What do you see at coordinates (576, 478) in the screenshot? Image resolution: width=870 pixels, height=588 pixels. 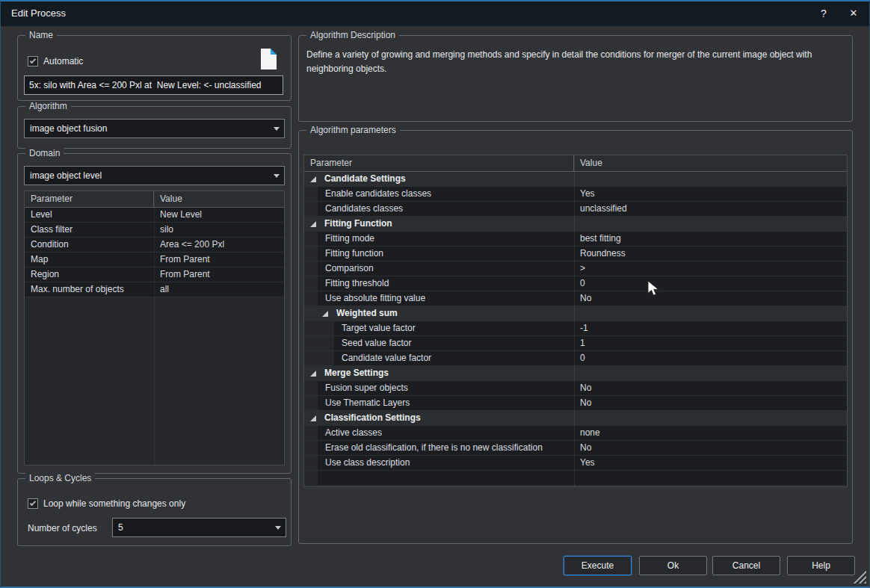 I see `empty-row` at bounding box center [576, 478].